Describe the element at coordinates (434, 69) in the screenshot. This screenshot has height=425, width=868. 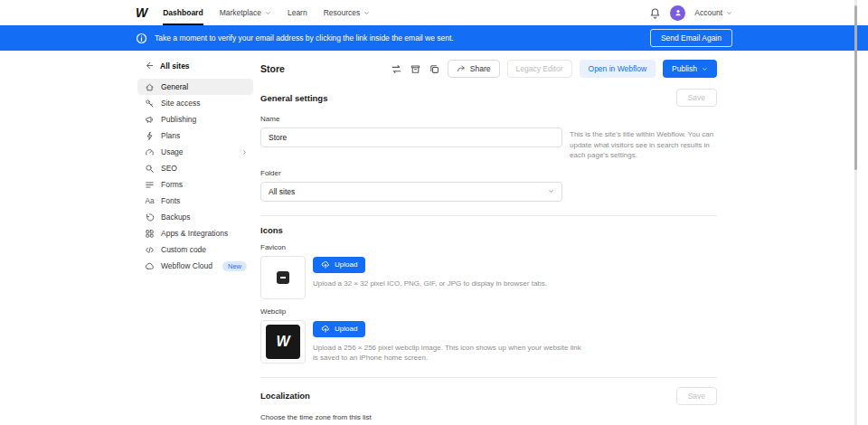
I see `duplicate-icon` at that location.